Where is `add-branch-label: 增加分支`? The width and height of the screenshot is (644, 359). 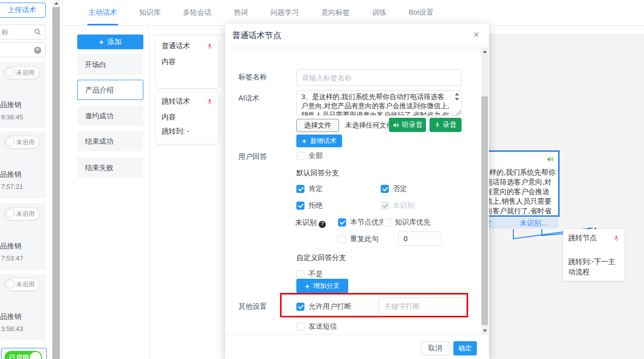 add-branch-label: 增加分支 is located at coordinates (326, 286).